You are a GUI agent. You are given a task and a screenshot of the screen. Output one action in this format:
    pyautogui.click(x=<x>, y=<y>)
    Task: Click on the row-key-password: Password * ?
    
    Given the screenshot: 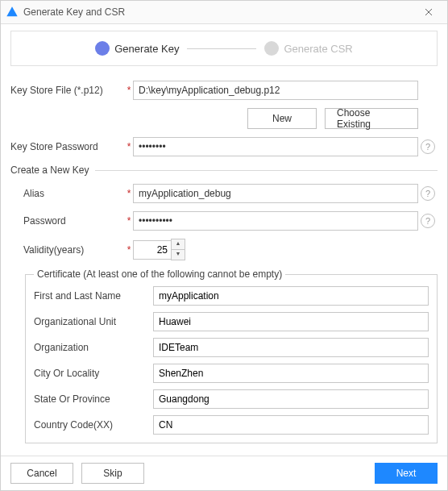 What is the action you would take?
    pyautogui.click(x=224, y=221)
    